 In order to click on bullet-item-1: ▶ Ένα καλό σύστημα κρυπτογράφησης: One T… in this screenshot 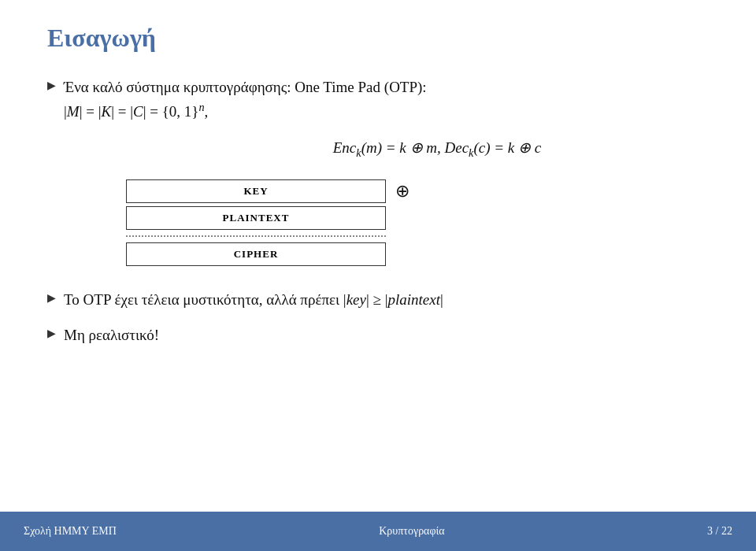, I will do `click(378, 99)`.